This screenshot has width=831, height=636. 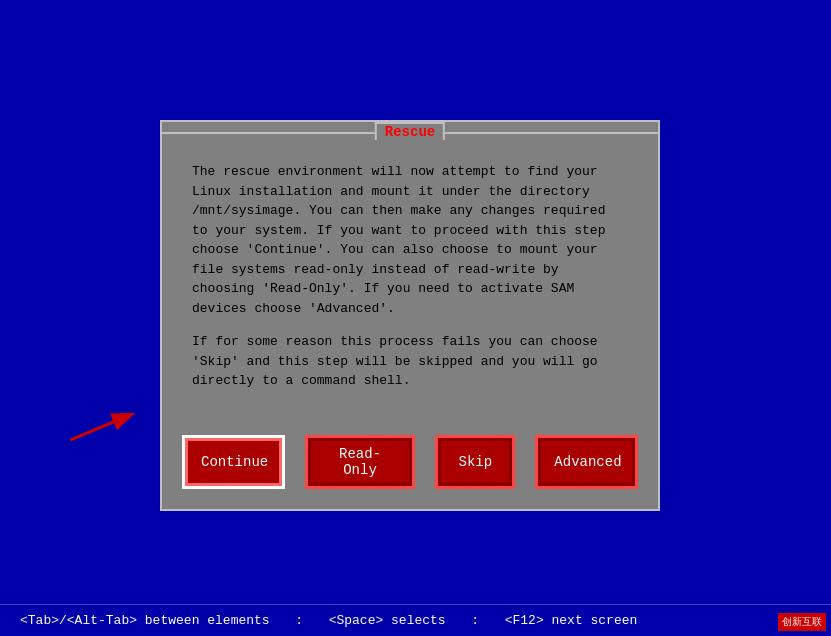 I want to click on skip-button: Skip, so click(x=475, y=462).